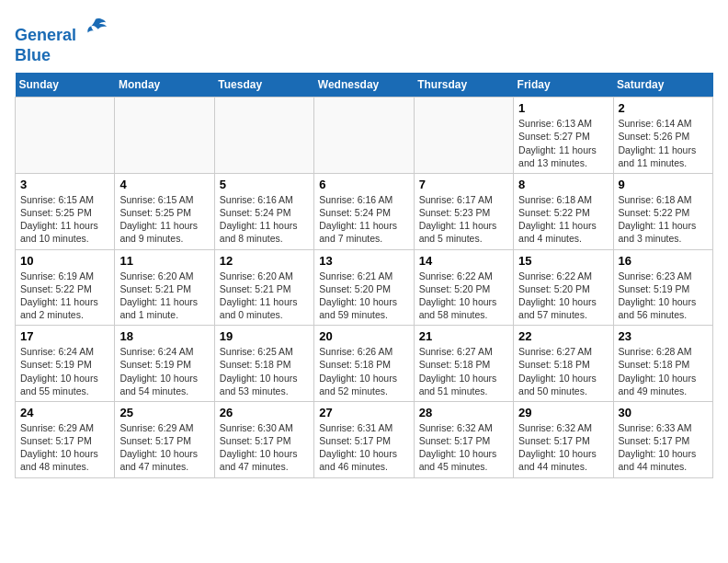  I want to click on week-row-1: 1Sunrise: 6:13 AM Sunset: 5:27 PM Daylig…, so click(364, 136).